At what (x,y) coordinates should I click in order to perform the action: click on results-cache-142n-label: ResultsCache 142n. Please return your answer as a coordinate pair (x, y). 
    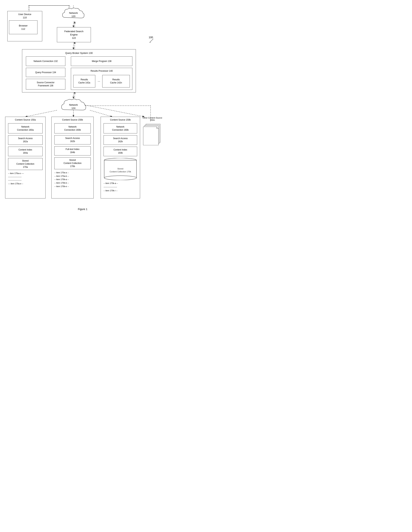
    Looking at the image, I should click on (116, 81).